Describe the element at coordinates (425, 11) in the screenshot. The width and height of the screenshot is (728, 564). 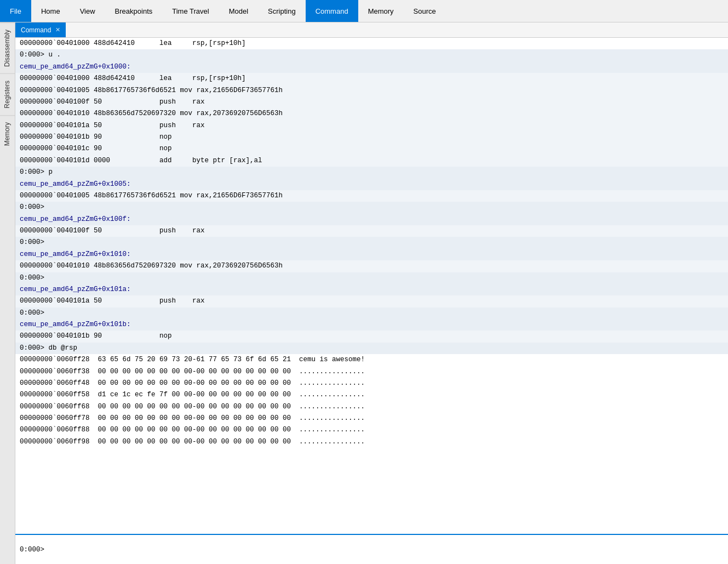
I see `menu-source: Source` at that location.